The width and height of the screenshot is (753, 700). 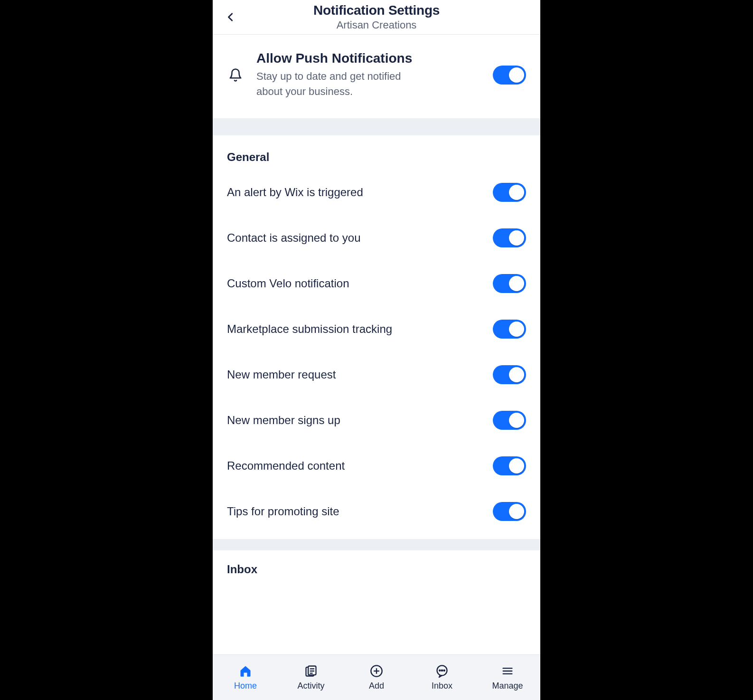 What do you see at coordinates (245, 671) in the screenshot?
I see `home-icon` at bounding box center [245, 671].